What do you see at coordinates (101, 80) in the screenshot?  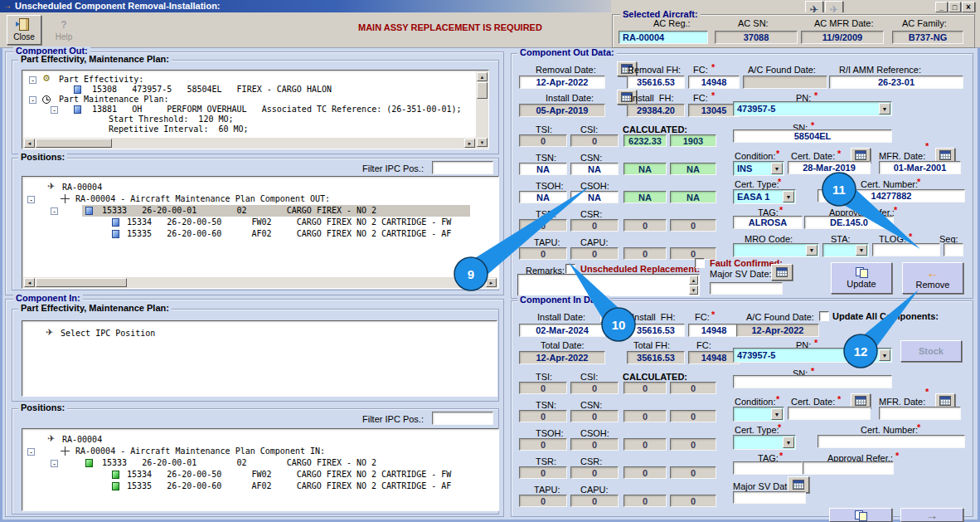 I see `tree-row: Part Effectivity:` at bounding box center [101, 80].